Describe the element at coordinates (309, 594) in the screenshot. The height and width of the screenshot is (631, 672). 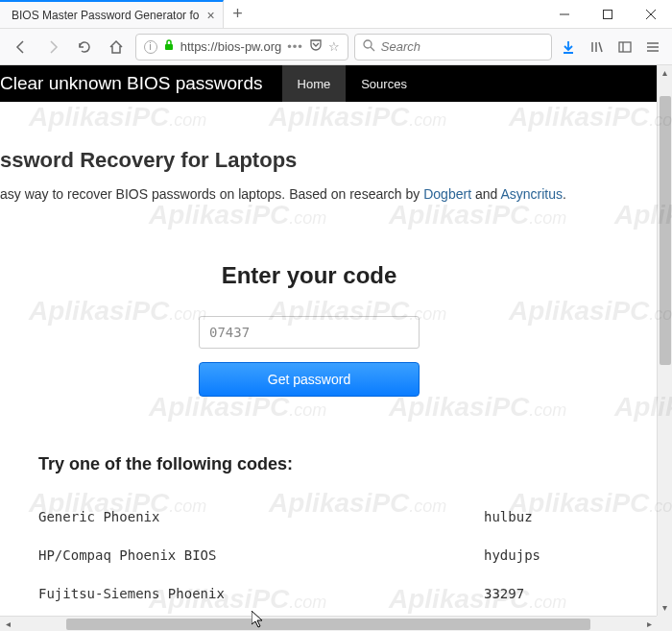
I see `result-row: Fujitsu-Siemens Phoenix33297` at that location.